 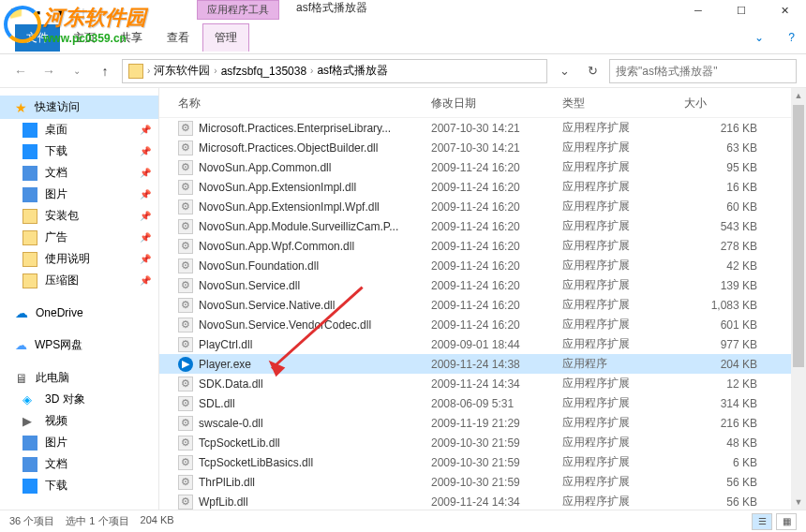 What do you see at coordinates (30, 216) in the screenshot?
I see `fold-icon` at bounding box center [30, 216].